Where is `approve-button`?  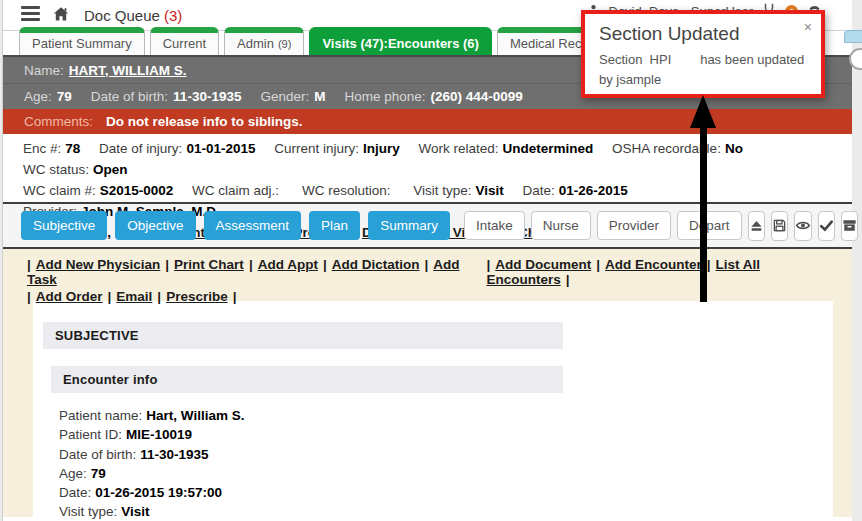
approve-button is located at coordinates (826, 226).